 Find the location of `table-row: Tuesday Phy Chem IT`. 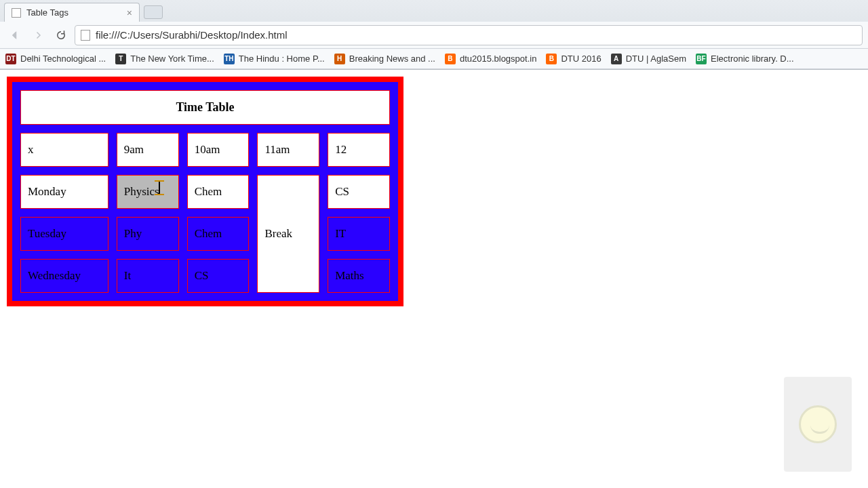

table-row: Tuesday Phy Chem IT is located at coordinates (205, 234).